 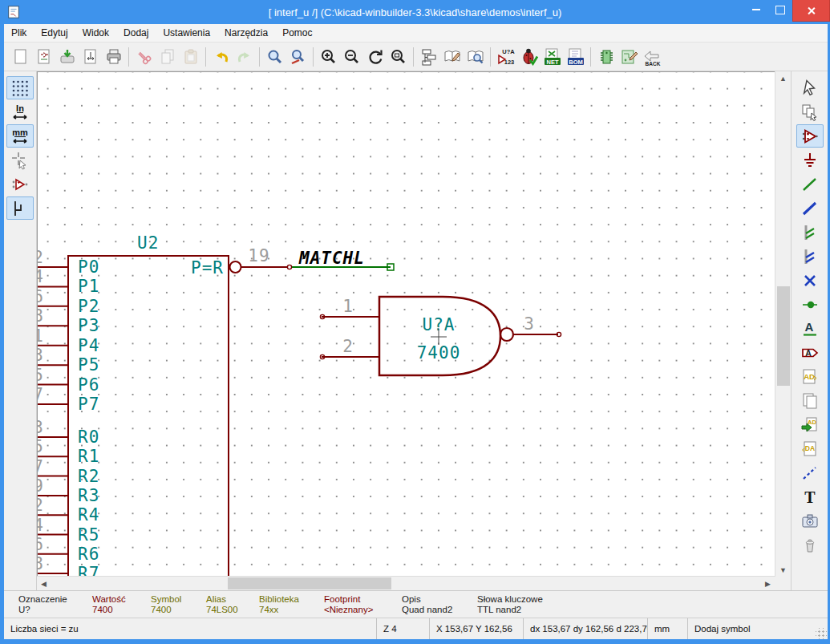 What do you see at coordinates (810, 425) in the screenshot?
I see `import-sheet-pin-button: AD` at bounding box center [810, 425].